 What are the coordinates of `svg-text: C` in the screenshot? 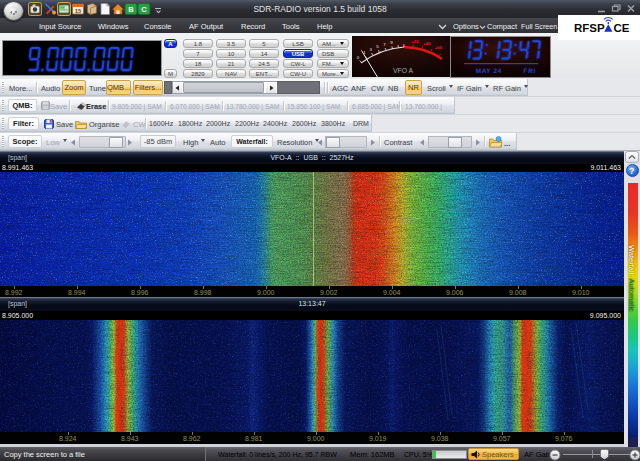 It's located at (144, 10).